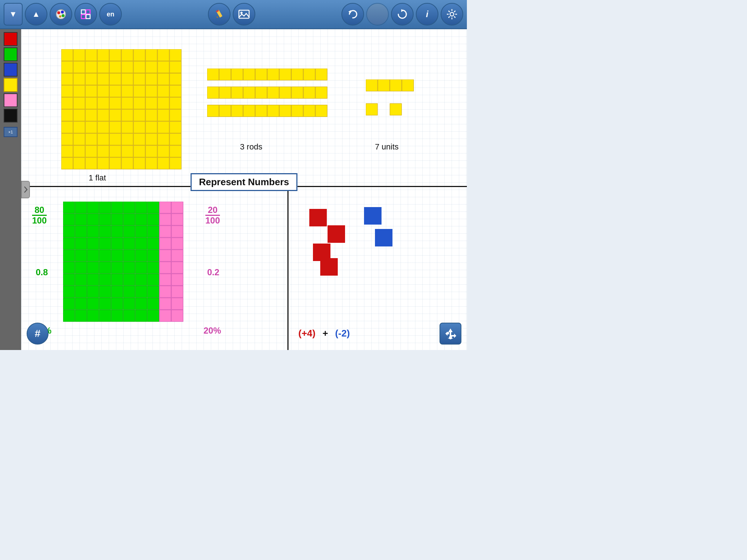  I want to click on lower-vertical-divider, so click(288, 268).